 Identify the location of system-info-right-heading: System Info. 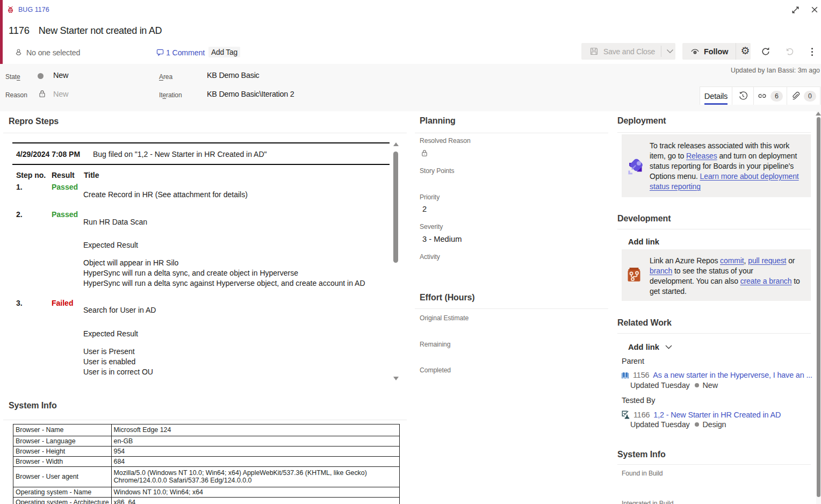
(642, 455).